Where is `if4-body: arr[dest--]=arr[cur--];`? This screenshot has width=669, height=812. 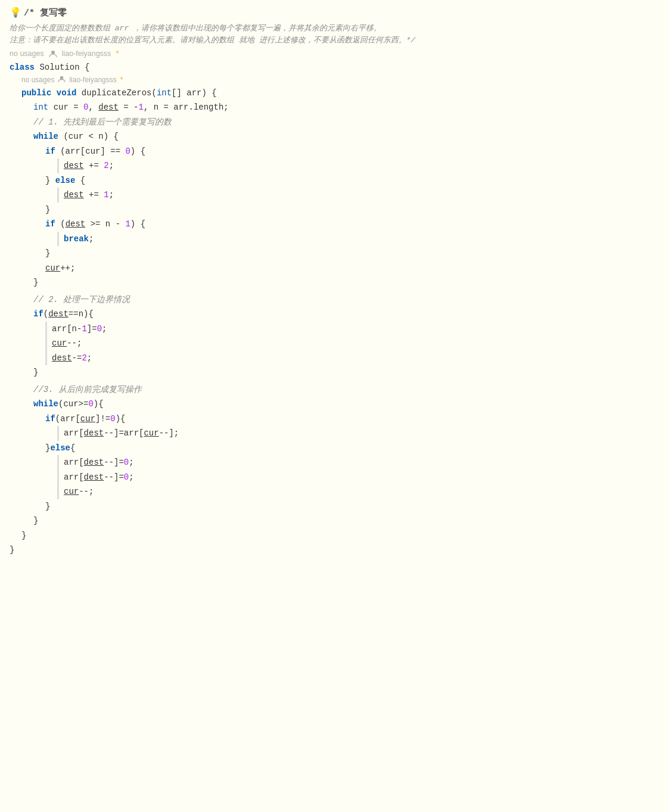
if4-body: arr[dest--]=arr[cur--]; is located at coordinates (353, 434).